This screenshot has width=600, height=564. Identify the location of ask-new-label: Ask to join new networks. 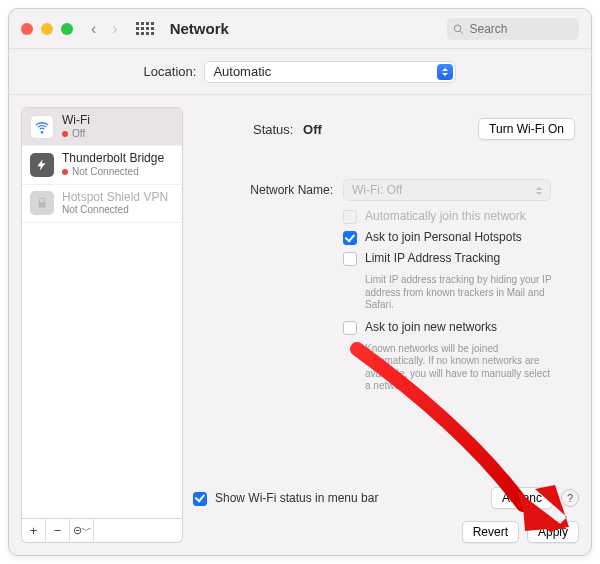
(431, 327).